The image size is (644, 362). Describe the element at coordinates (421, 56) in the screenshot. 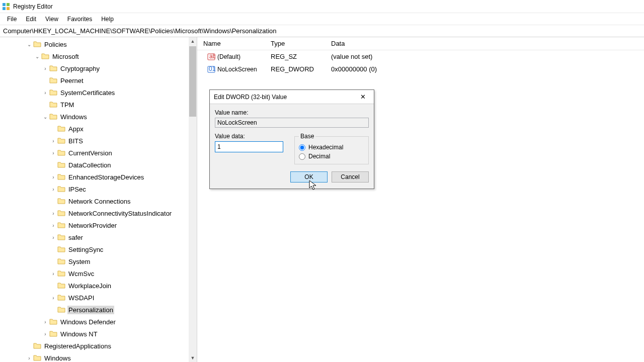

I see `list-item: (Default) REG_SZ (value not set)` at that location.